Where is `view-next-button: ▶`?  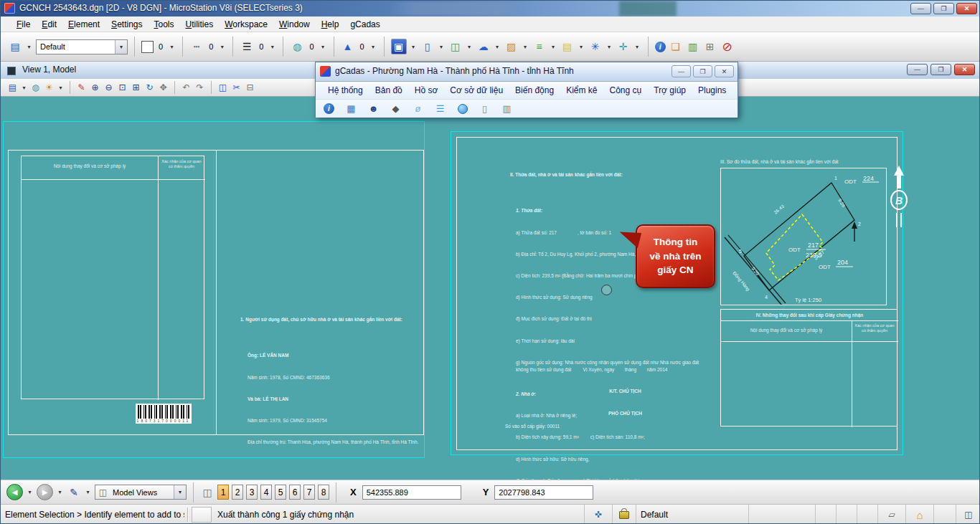
view-next-button: ▶ is located at coordinates (44, 492).